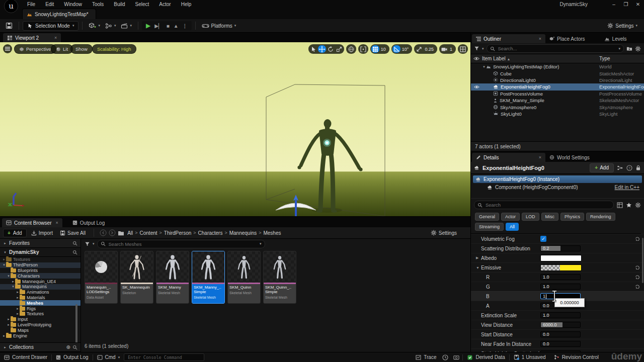 The image size is (644, 362). What do you see at coordinates (550, 217) in the screenshot?
I see `filter-chip-misc: Misc` at bounding box center [550, 217].